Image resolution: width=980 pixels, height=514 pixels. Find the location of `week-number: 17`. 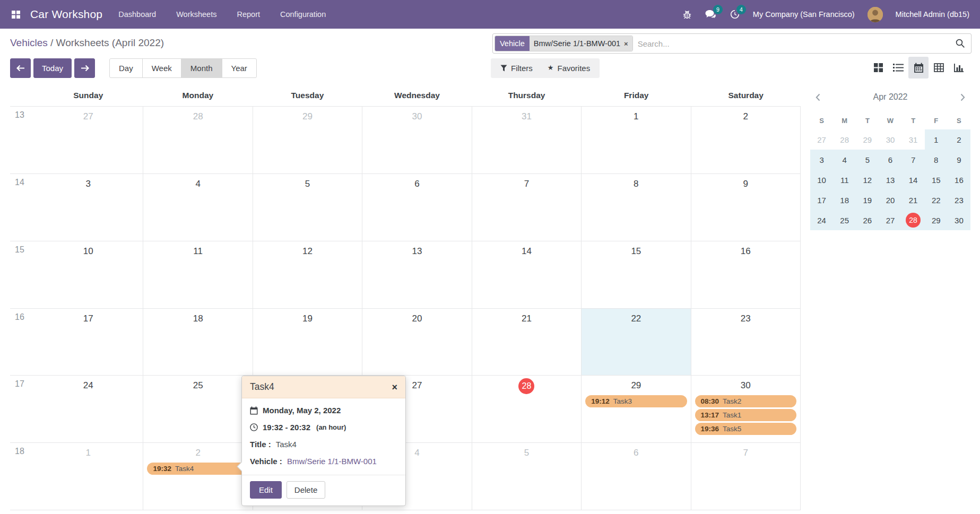

week-number: 17 is located at coordinates (22, 409).